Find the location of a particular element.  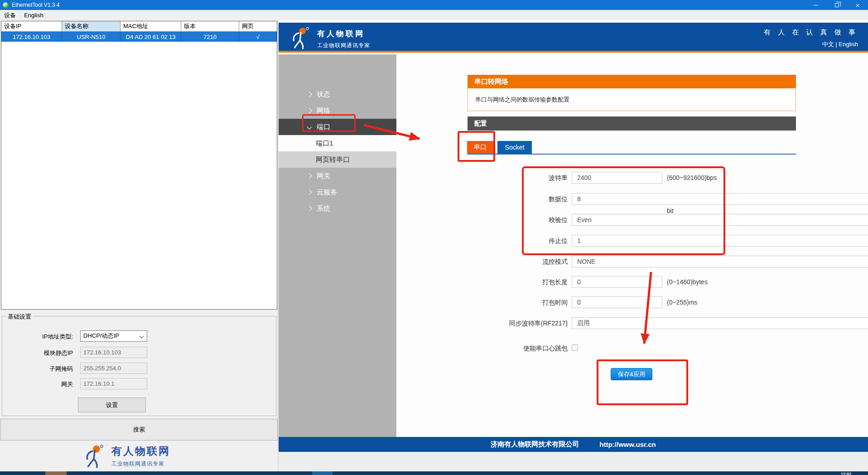

save-apply-button: 保存&应用 is located at coordinates (632, 374).